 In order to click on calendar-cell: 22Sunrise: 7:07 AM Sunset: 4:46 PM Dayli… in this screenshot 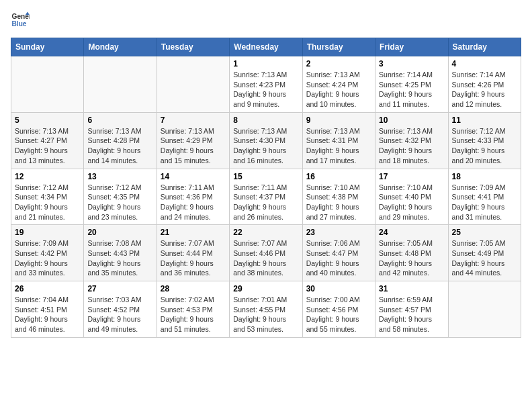, I will do `click(266, 253)`.